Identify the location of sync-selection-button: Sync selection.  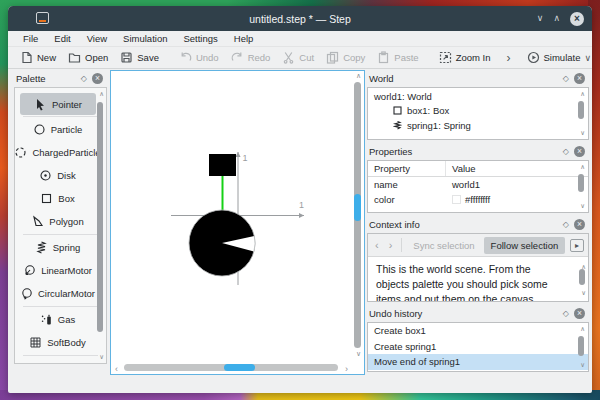
(444, 246).